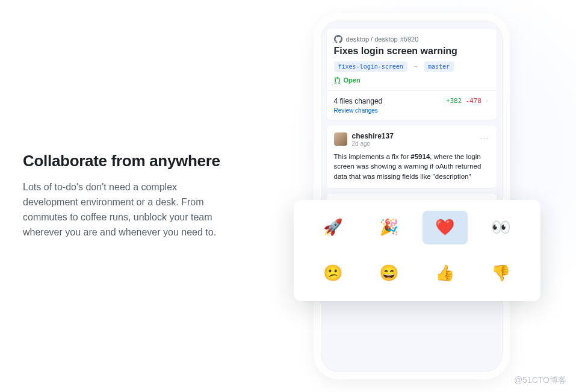 The image size is (576, 392). I want to click on reaction-laugh: 😄, so click(389, 273).